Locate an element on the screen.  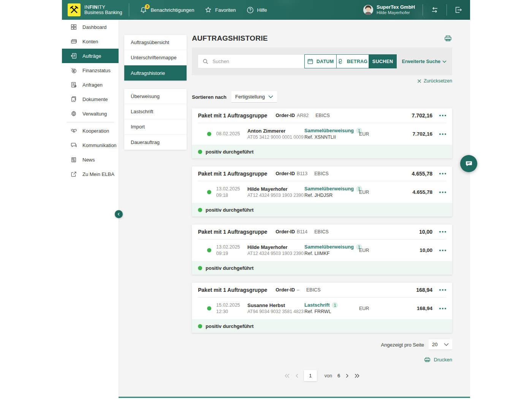
card-status-footer: positiv durchgeführt is located at coordinates (322, 210).